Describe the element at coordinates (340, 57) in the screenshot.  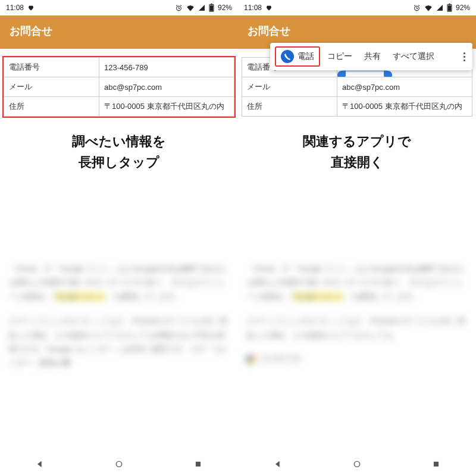
I see `menu-copy: コピー` at that location.